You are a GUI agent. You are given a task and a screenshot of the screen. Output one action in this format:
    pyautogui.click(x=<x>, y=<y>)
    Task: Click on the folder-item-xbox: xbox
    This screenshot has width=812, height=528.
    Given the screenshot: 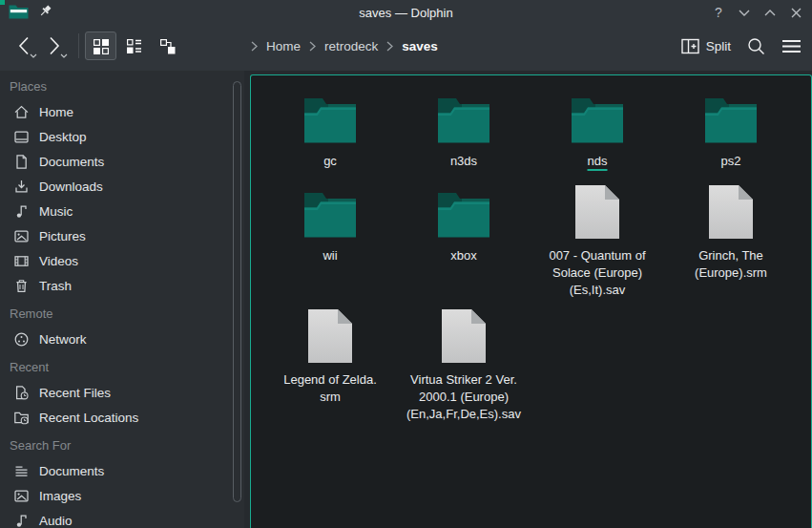 What is the action you would take?
    pyautogui.click(x=464, y=247)
    